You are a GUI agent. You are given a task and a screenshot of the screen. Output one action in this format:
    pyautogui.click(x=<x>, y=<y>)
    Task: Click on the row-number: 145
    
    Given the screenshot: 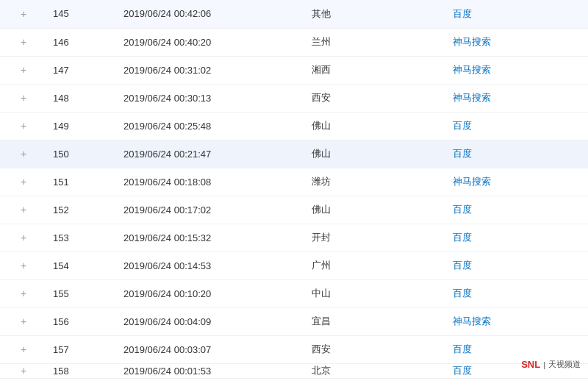 What is the action you would take?
    pyautogui.click(x=82, y=14)
    